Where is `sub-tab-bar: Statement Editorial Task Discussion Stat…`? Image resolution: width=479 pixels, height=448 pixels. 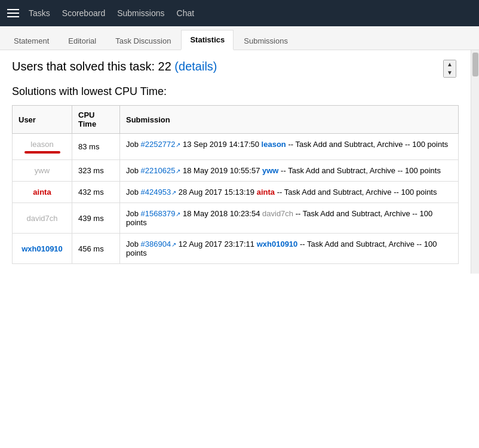 sub-tab-bar: Statement Editorial Task Discussion Stat… is located at coordinates (240, 38).